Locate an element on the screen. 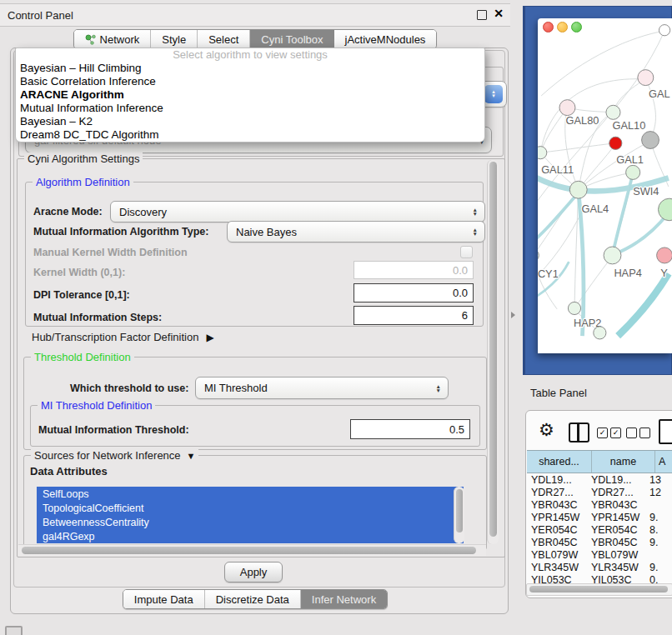 The width and height of the screenshot is (672, 635). tab-label: jActiveMNodules is located at coordinates (385, 40).